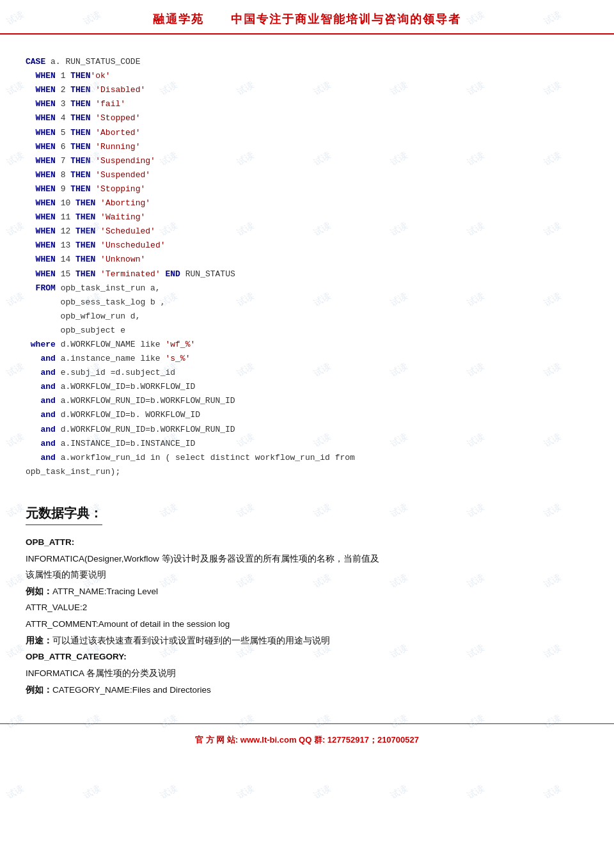 The height and width of the screenshot is (868, 614). What do you see at coordinates (310, 90) in the screenshot?
I see `code-line-2: WHEN 2 THEN 'Disabled'` at bounding box center [310, 90].